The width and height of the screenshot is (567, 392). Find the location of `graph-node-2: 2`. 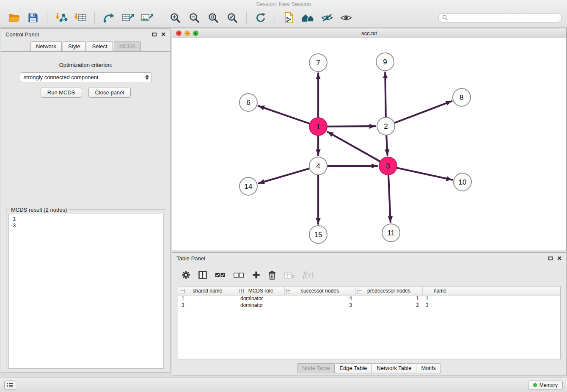

graph-node-2: 2 is located at coordinates (386, 126).